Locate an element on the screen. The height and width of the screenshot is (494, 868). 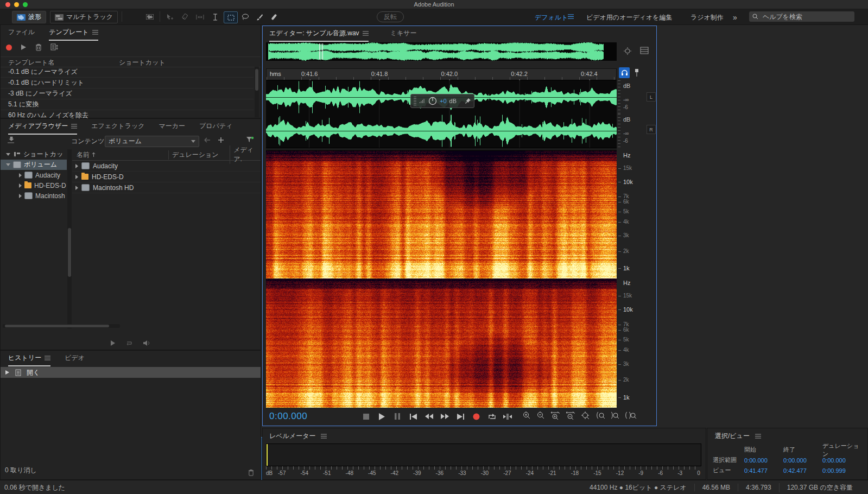
overview-waveform is located at coordinates (441, 52).